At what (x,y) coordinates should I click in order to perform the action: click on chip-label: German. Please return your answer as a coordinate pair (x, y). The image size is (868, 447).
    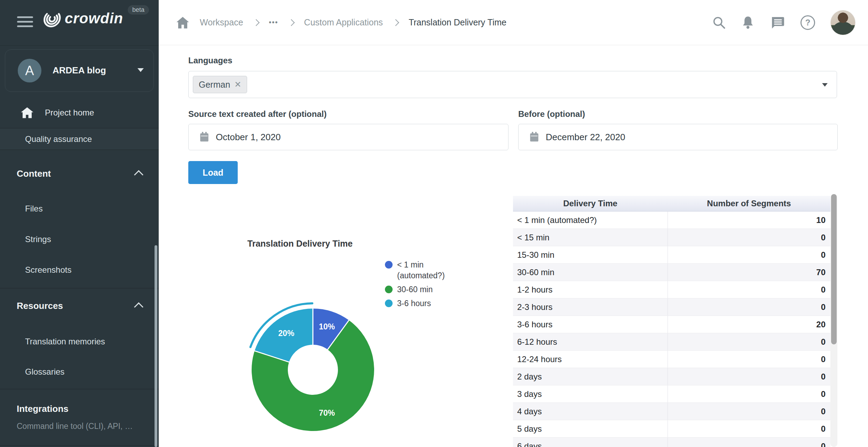
    Looking at the image, I should click on (214, 85).